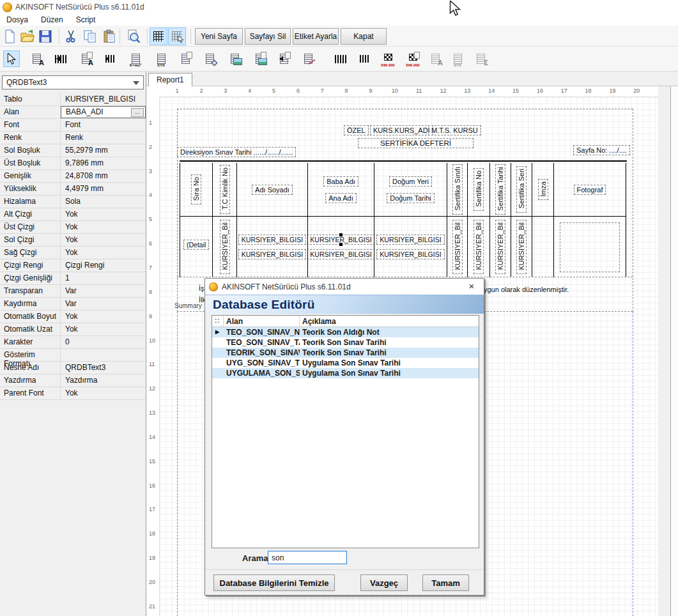 The height and width of the screenshot is (616, 678). Describe the element at coordinates (109, 36) in the screenshot. I see `paste-icon` at that location.